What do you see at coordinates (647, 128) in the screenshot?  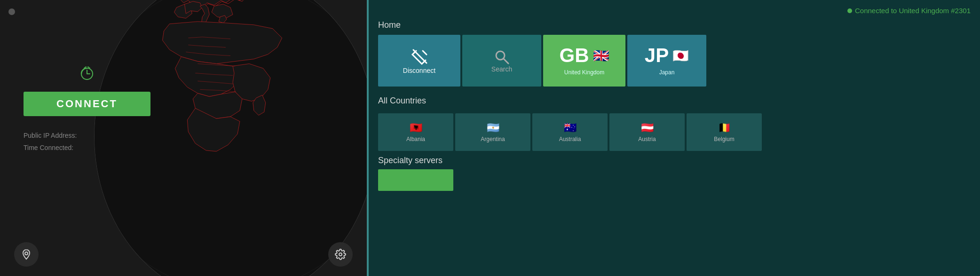 I see `country-flag: 🇦🇹` at bounding box center [647, 128].